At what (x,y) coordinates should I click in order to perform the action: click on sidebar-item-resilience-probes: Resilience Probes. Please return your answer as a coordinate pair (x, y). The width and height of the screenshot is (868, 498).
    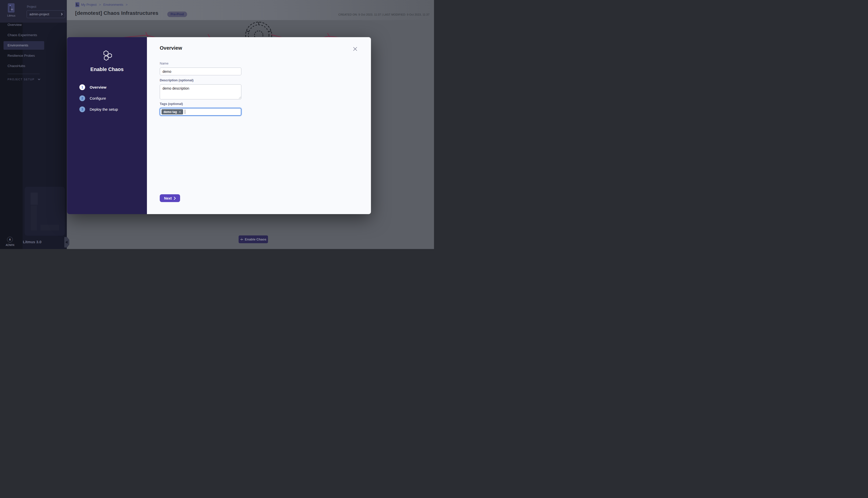
    Looking at the image, I should click on (22, 55).